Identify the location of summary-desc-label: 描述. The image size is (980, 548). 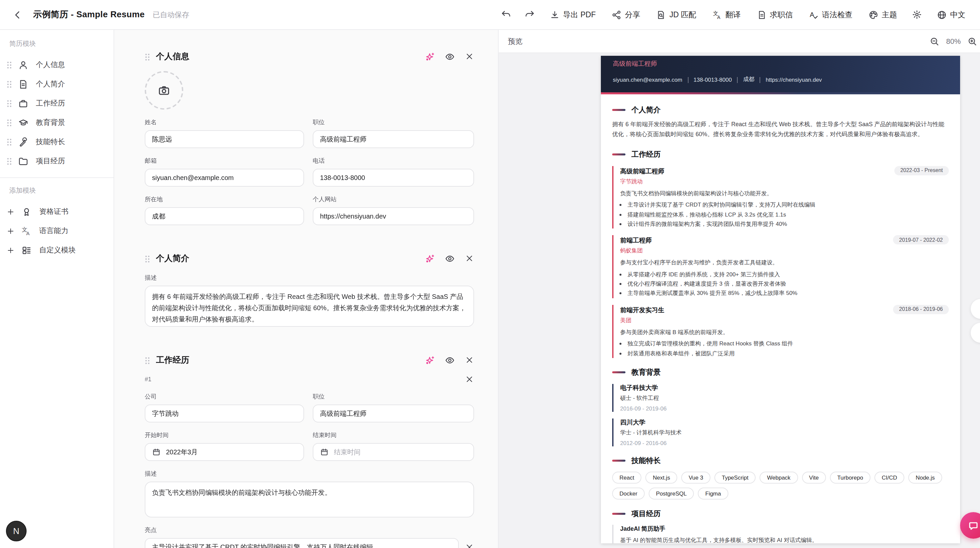
(309, 278).